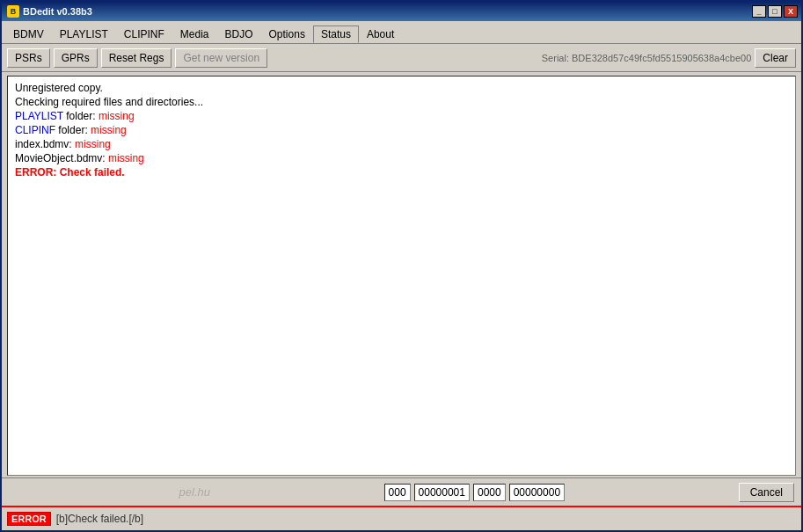 This screenshot has width=803, height=532. Describe the element at coordinates (62, 158) in the screenshot. I see `movieobject-label: MovieObject.bdmv:` at that location.